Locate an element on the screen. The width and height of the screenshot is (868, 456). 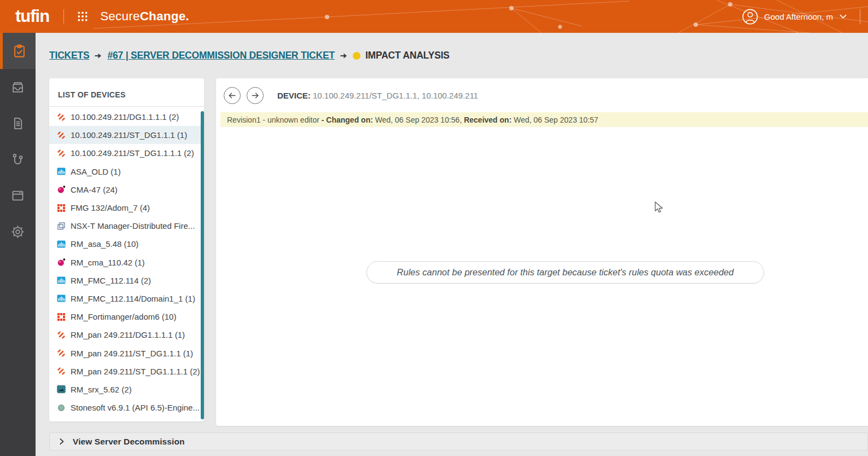
revision-bar: Revision1 - unknown editor - Changed on:… is located at coordinates (544, 119).